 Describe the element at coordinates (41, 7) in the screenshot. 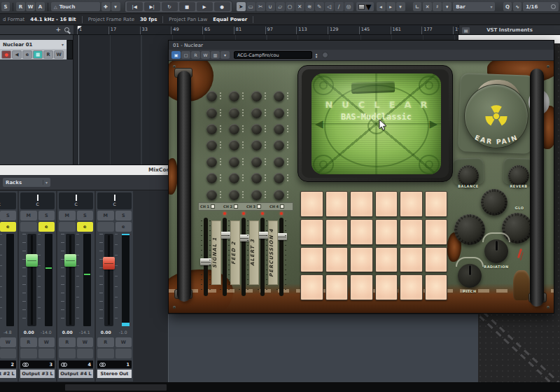

I see `automation-a-button: A` at that location.